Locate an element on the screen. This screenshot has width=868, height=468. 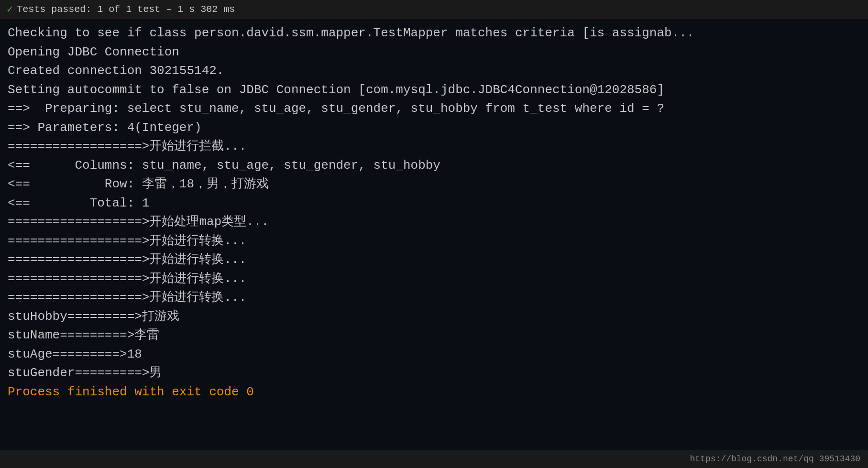
output-line: ==> Parameters: 4(Integer) is located at coordinates (434, 128).